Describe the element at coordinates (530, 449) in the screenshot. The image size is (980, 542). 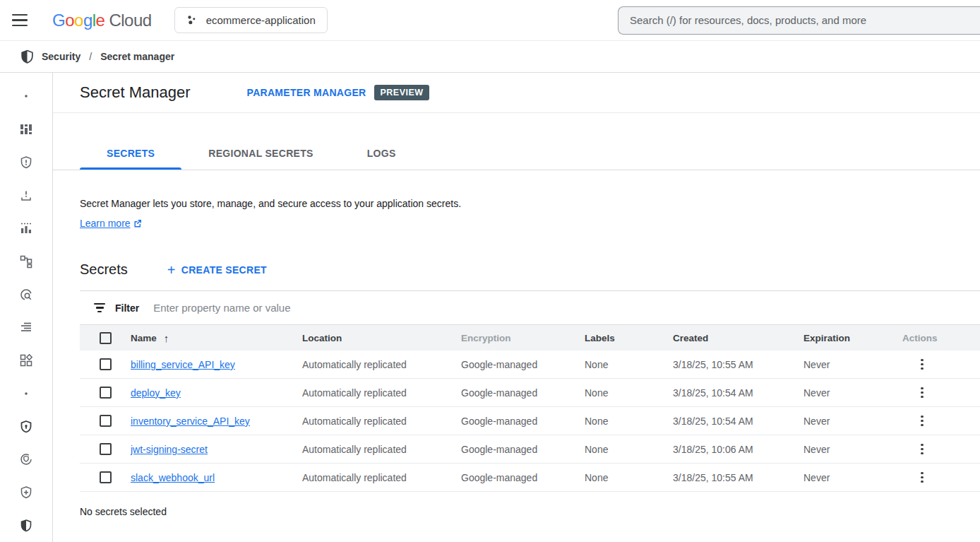
I see `table-row: jwt-signing-secret Automatically replica…` at that location.